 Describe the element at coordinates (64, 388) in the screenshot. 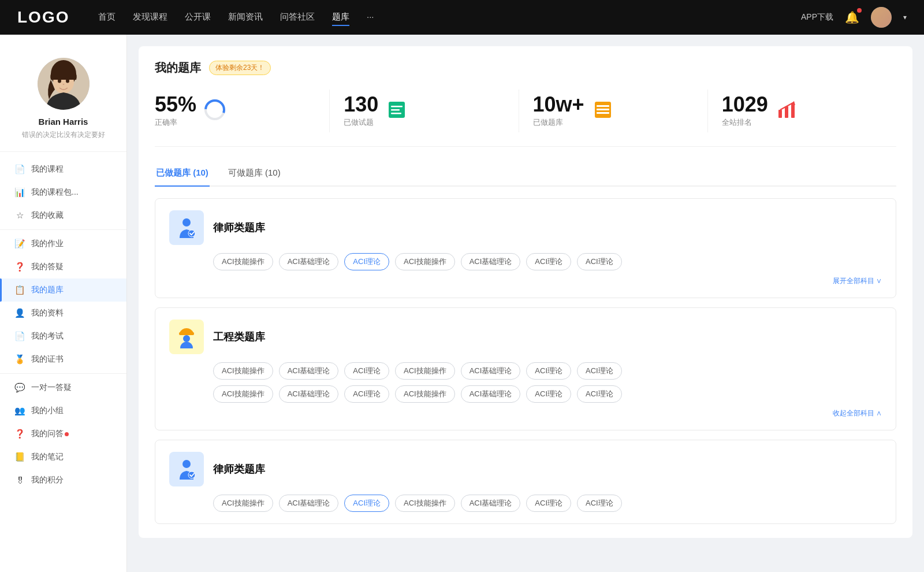

I see `sidebar-item-one-on-one: 💬 一对一答疑` at that location.